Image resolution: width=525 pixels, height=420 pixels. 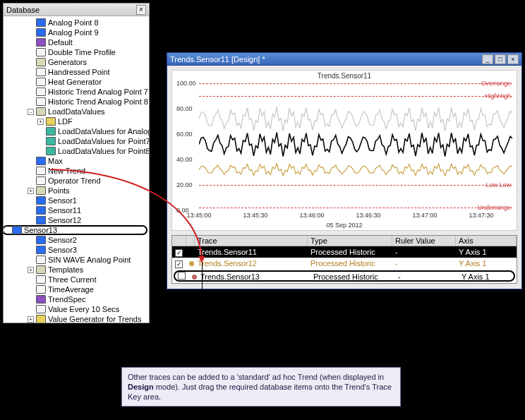 What do you see at coordinates (79, 72) in the screenshot?
I see `node-label: Handressed Point` at bounding box center [79, 72].